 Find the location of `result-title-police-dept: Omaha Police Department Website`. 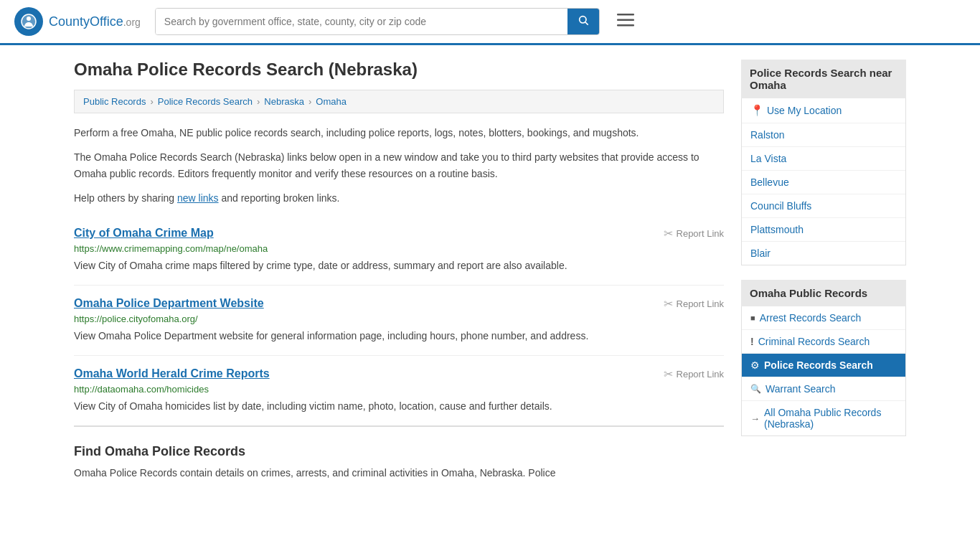

result-title-police-dept: Omaha Police Department Website is located at coordinates (169, 303).